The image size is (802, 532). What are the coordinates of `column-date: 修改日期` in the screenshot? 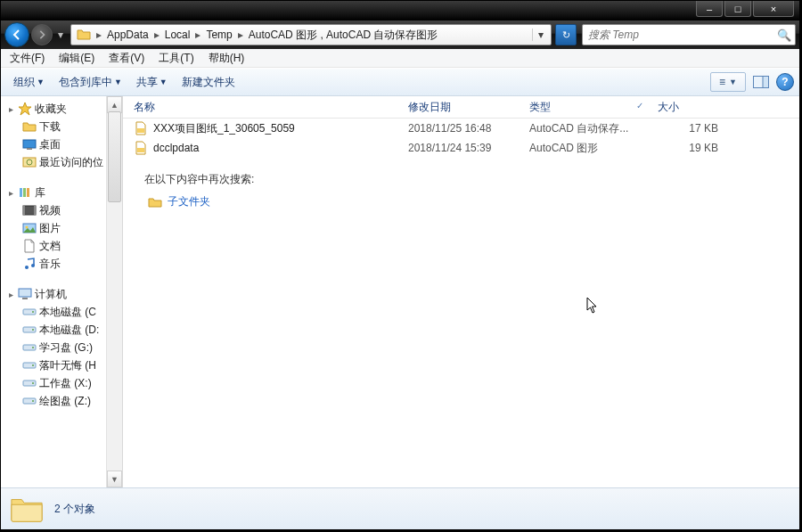 It's located at (458, 107).